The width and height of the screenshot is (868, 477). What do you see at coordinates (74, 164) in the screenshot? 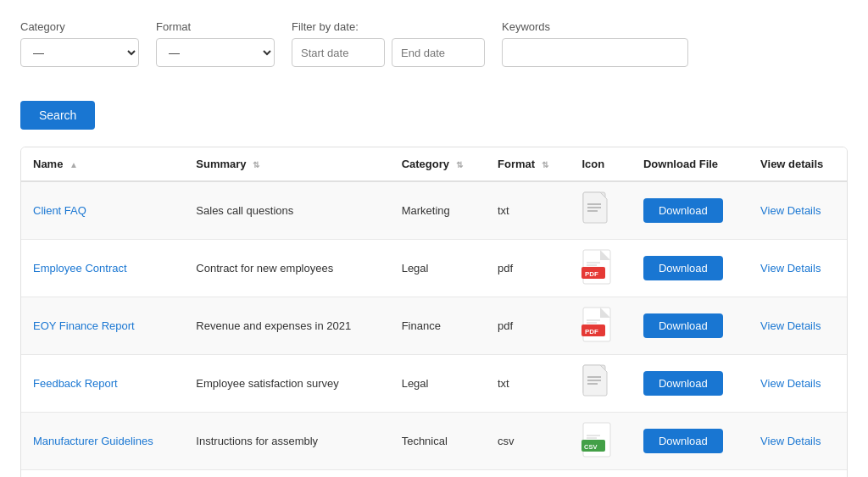
I see `sort-icon-name: ▲` at bounding box center [74, 164].